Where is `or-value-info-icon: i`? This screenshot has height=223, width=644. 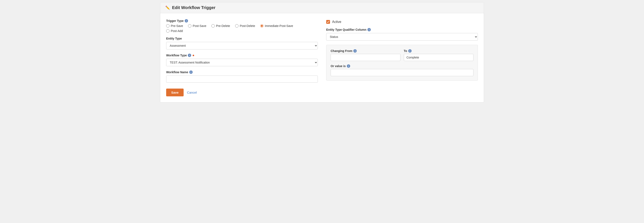
or-value-info-icon: i is located at coordinates (348, 66).